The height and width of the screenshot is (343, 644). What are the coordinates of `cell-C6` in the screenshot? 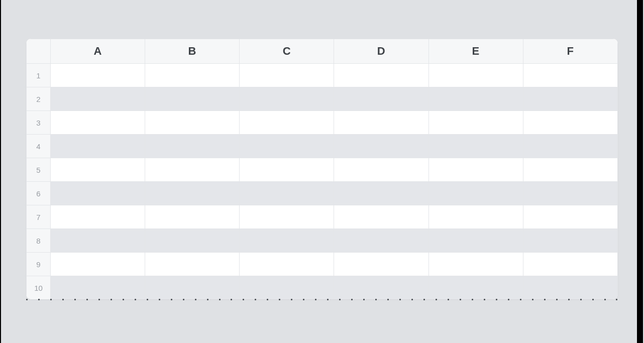 It's located at (287, 194).